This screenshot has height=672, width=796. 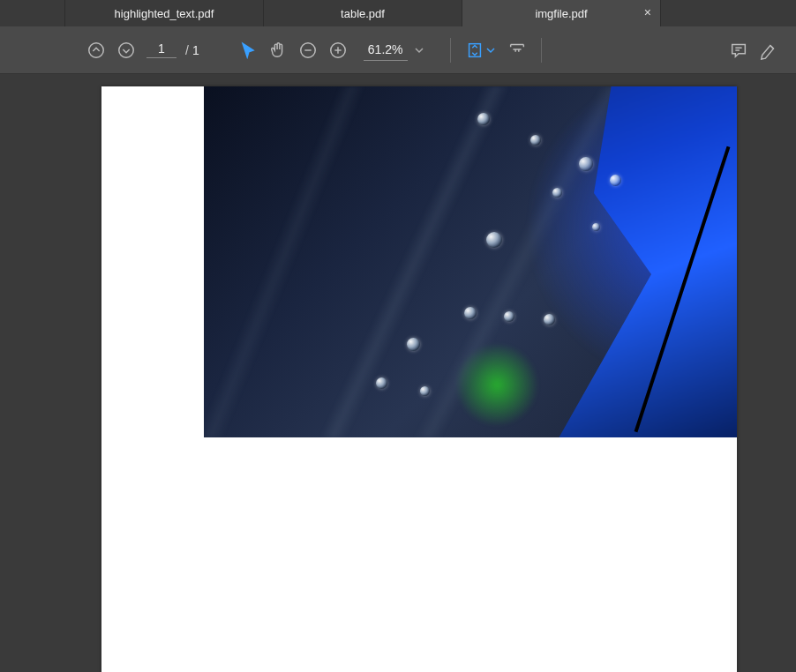 What do you see at coordinates (419, 50) in the screenshot?
I see `zoom-dropdown` at bounding box center [419, 50].